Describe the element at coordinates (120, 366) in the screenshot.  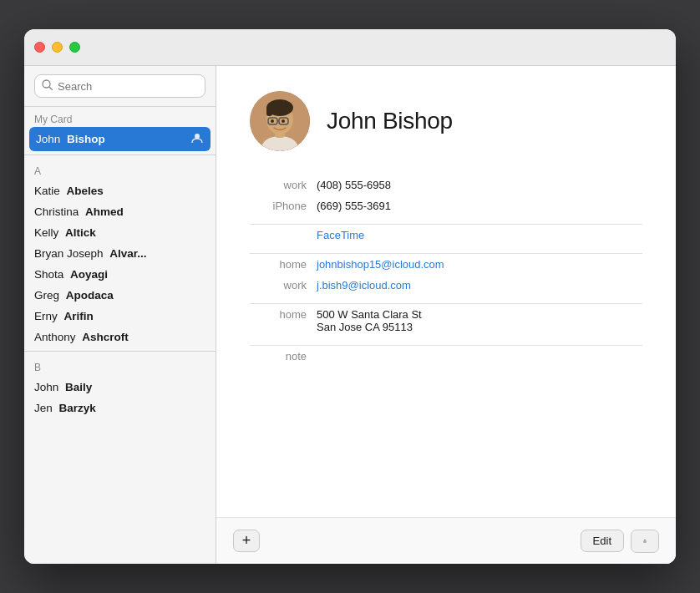
I see `section-label-b: B` at that location.